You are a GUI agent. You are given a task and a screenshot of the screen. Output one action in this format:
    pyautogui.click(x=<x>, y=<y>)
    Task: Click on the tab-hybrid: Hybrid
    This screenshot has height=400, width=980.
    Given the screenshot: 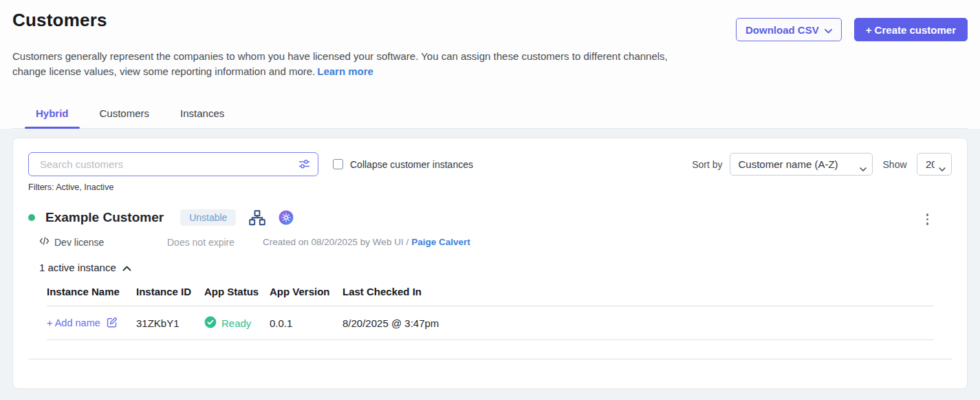 What is the action you would take?
    pyautogui.click(x=52, y=114)
    